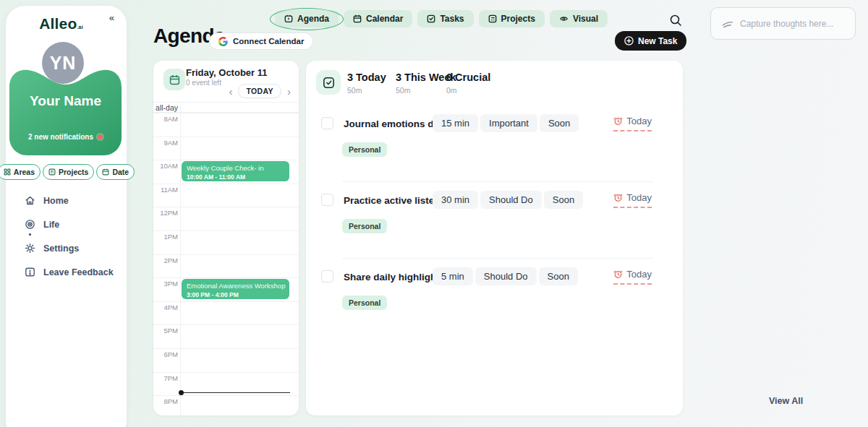  Describe the element at coordinates (69, 249) in the screenshot. I see `sidebar-item-settings: Settings` at that location.